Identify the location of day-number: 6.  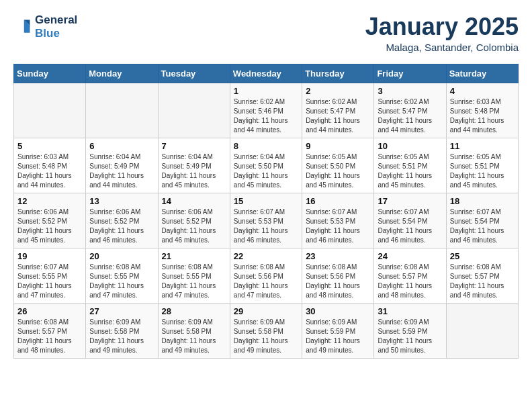
(122, 146).